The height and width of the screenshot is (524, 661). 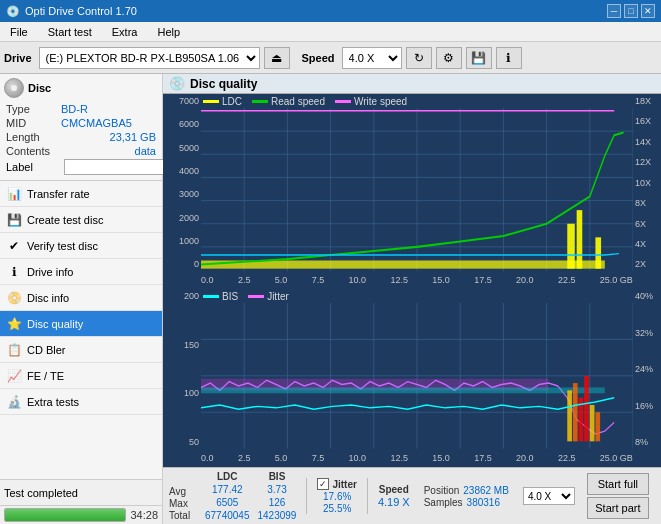 What do you see at coordinates (336, 508) in the screenshot?
I see `jitter-max: 25.5%` at bounding box center [336, 508].